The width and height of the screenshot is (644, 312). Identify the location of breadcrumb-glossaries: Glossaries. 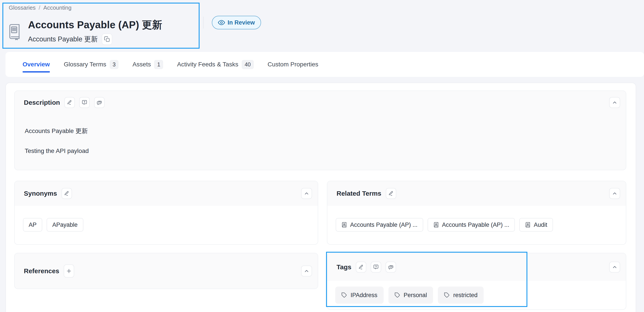
(22, 8).